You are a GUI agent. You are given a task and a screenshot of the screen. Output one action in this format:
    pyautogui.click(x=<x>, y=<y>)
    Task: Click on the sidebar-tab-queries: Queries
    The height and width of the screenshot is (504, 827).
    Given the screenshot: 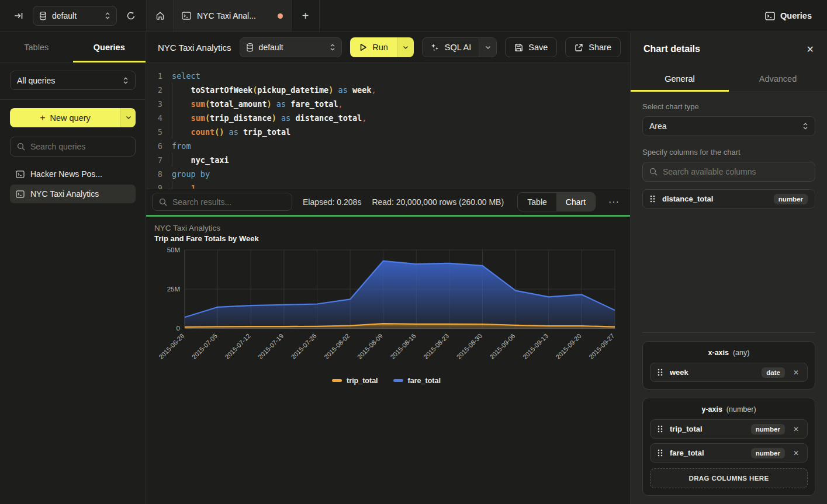 What is the action you would take?
    pyautogui.click(x=110, y=47)
    